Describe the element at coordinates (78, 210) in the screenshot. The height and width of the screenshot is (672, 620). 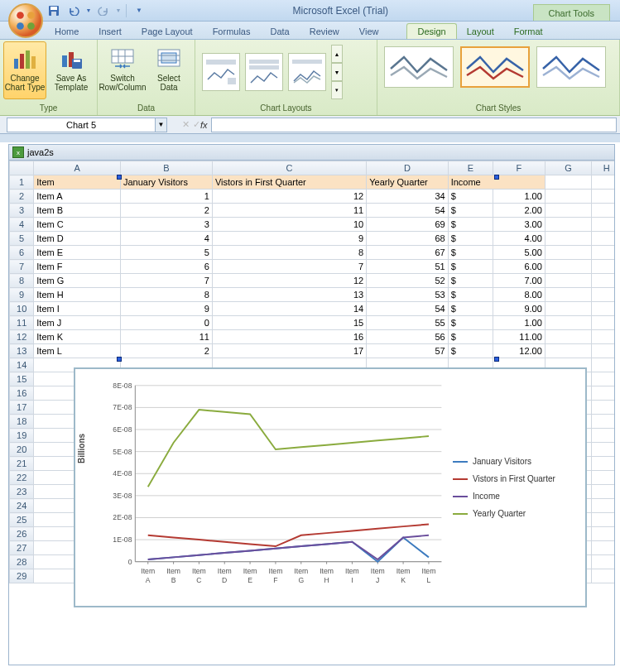
I see `cell: Item B` at that location.